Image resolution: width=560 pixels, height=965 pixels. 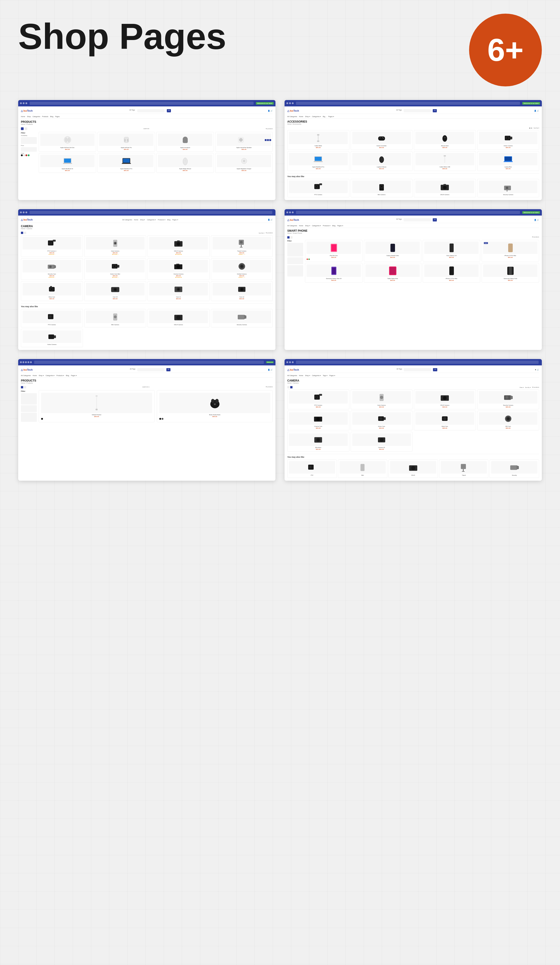 I want to click on logo: △ IsoTech, so click(x=27, y=220).